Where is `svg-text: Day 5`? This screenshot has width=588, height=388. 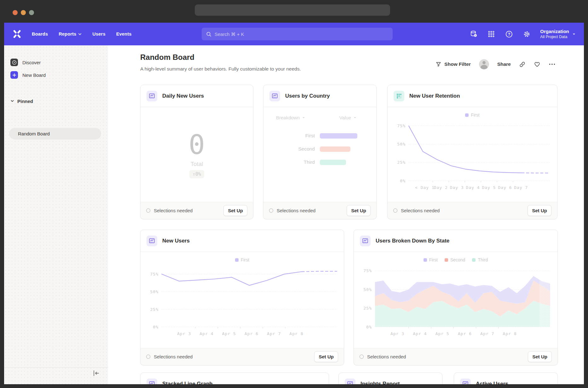
svg-text: Day 5 is located at coordinates (489, 188).